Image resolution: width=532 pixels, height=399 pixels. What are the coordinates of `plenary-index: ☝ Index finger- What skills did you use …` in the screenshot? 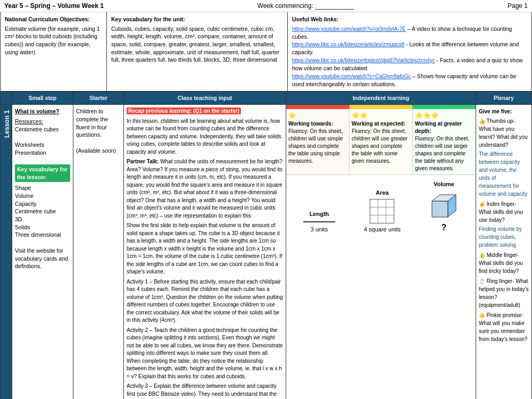 It's located at (504, 212).